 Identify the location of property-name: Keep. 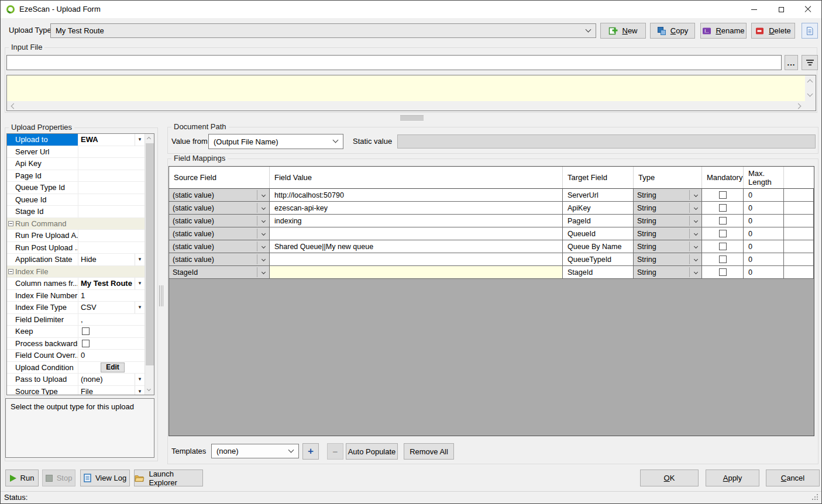
(43, 332).